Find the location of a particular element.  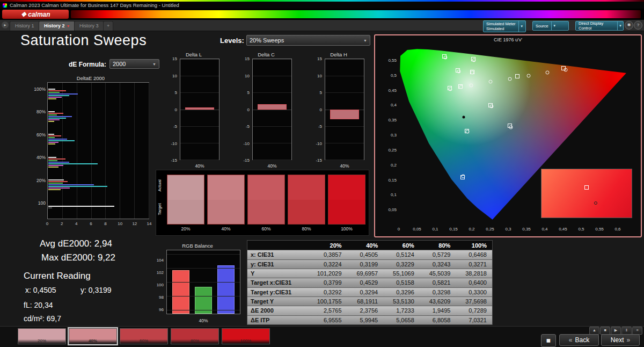

x-axis-tick: 0,15 is located at coordinates (453, 229).